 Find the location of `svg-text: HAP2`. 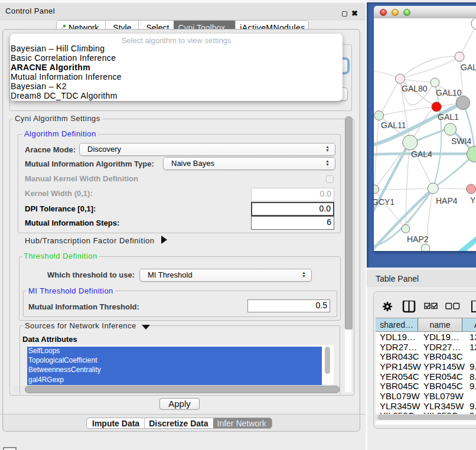

svg-text: HAP2 is located at coordinates (418, 239).